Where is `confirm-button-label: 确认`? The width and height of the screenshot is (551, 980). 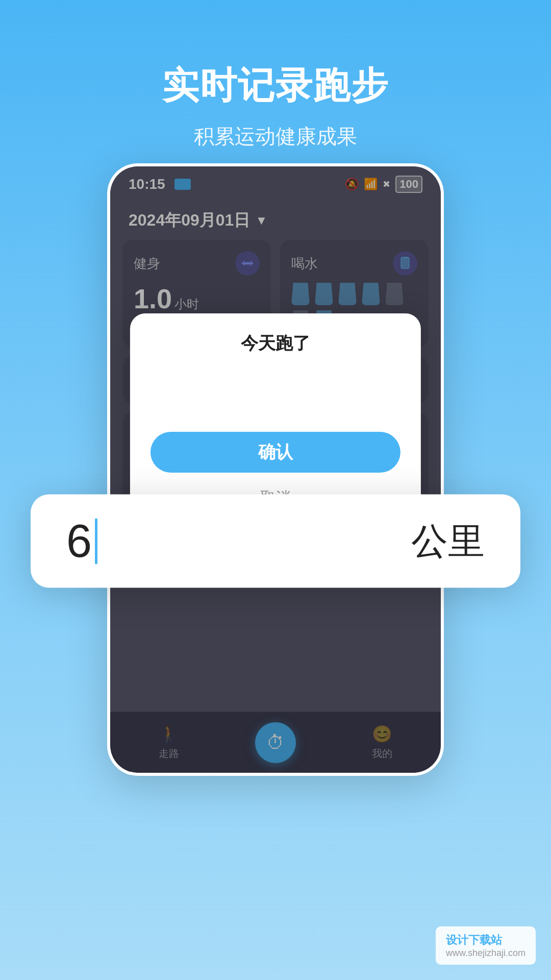
confirm-button-label: 确认 is located at coordinates (276, 452).